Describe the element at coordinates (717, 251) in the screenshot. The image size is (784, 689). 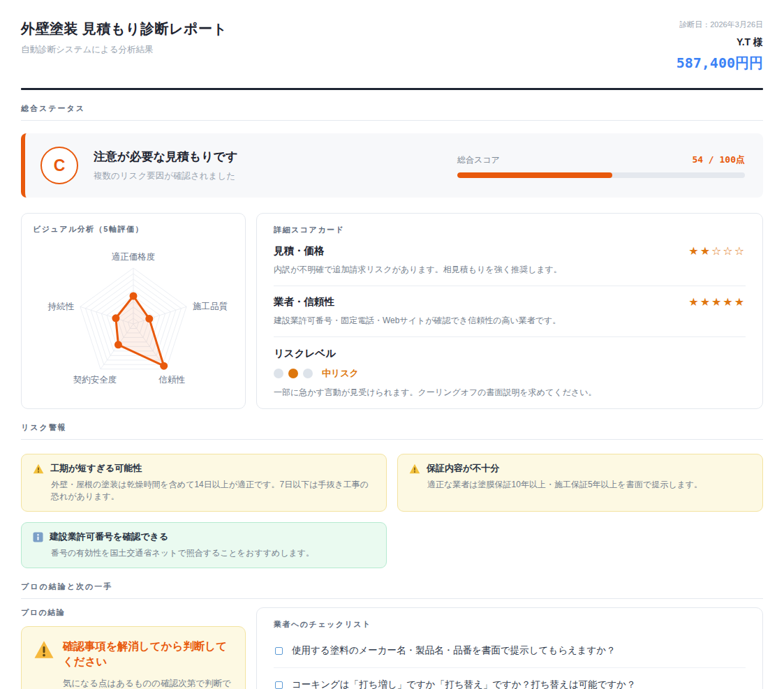
I see `star-rating: ★★☆☆☆` at that location.